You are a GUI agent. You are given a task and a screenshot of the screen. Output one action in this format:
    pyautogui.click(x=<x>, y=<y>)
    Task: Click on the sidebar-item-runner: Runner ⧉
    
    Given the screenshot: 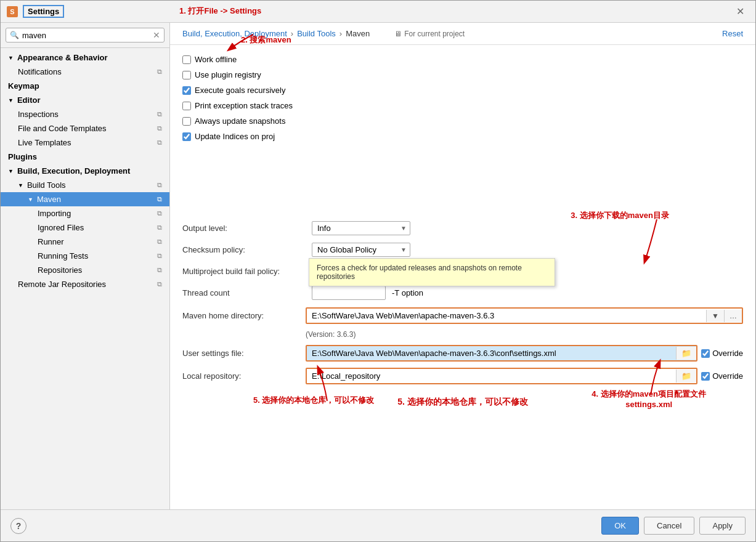 What is the action you would take?
    pyautogui.click(x=85, y=241)
    